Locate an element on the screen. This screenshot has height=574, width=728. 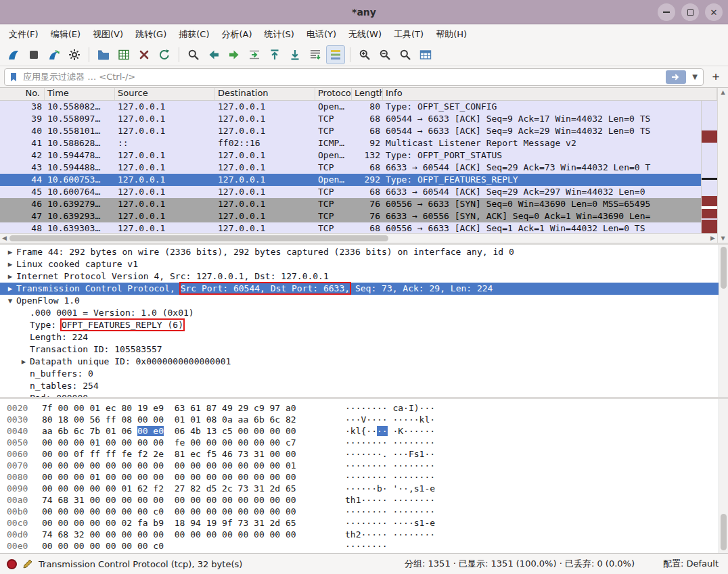
detail-line: .000 0001 = Version: 1.0 (0x01) is located at coordinates (364, 313).